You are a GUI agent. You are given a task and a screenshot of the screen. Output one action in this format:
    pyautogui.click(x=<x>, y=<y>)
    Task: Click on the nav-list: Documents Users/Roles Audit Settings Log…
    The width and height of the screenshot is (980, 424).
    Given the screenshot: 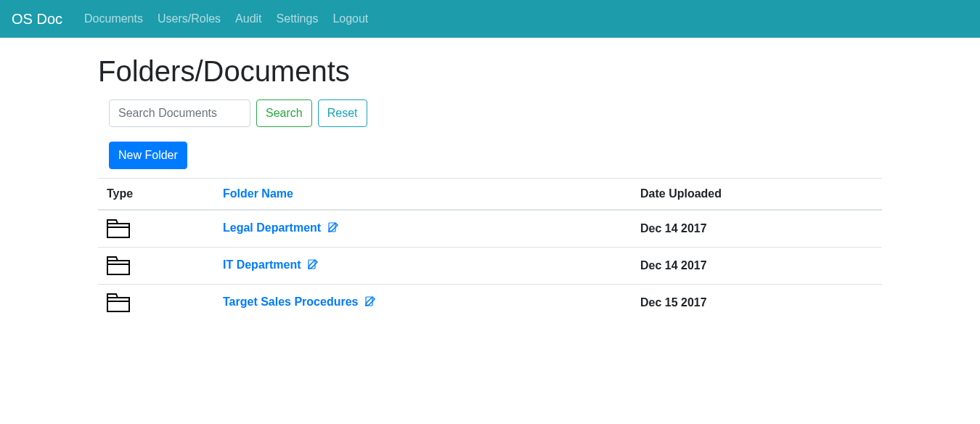 What is the action you would take?
    pyautogui.click(x=226, y=19)
    